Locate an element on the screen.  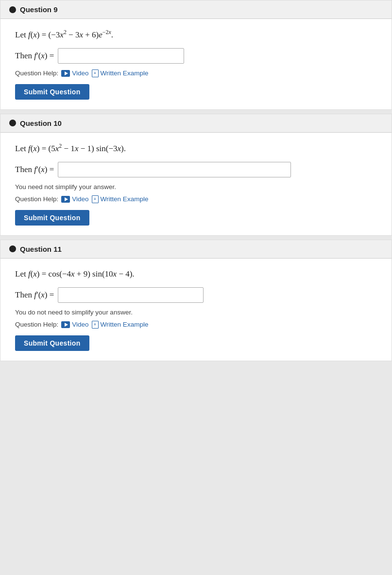
question-10-note: You need not simplify your answer. is located at coordinates (196, 187).